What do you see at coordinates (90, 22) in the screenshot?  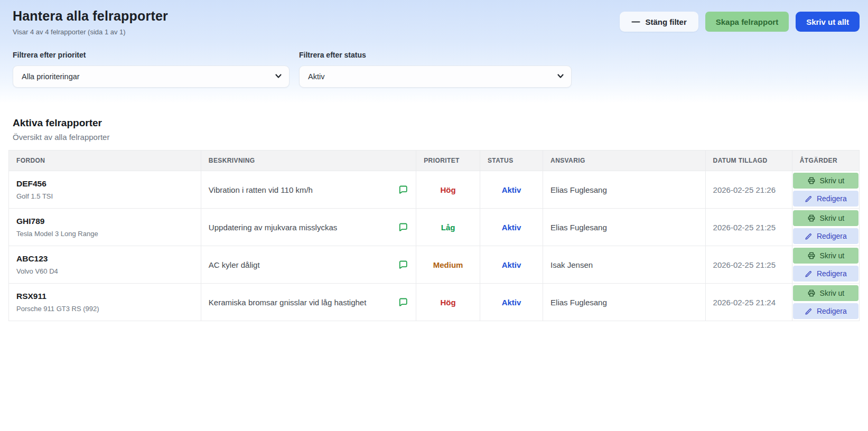 I see `title-block: Hantera alla felrapporter Visar 4 av 4 f…` at bounding box center [90, 22].